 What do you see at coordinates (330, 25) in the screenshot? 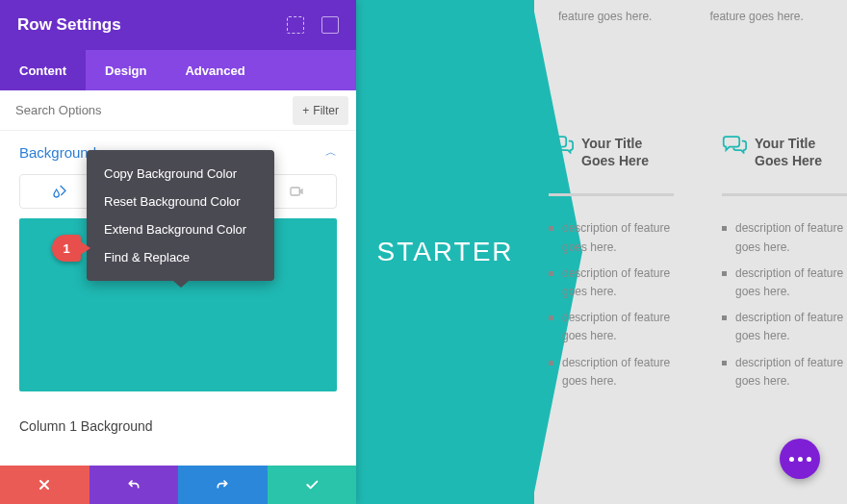
I see `expand-panel-icon` at bounding box center [330, 25].